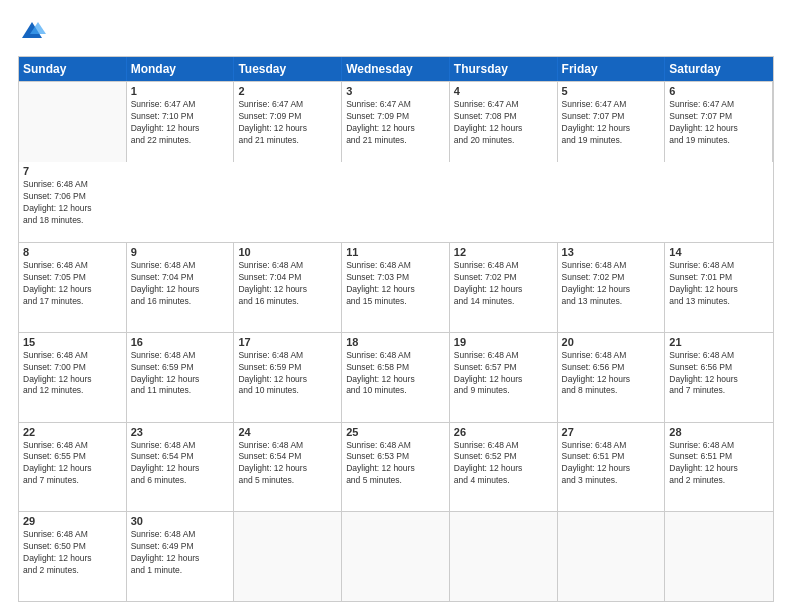 This screenshot has height=612, width=792. I want to click on day-info: Sunrise: 6:48 AMSunset: 6:52 PMDaylight:…, so click(504, 464).